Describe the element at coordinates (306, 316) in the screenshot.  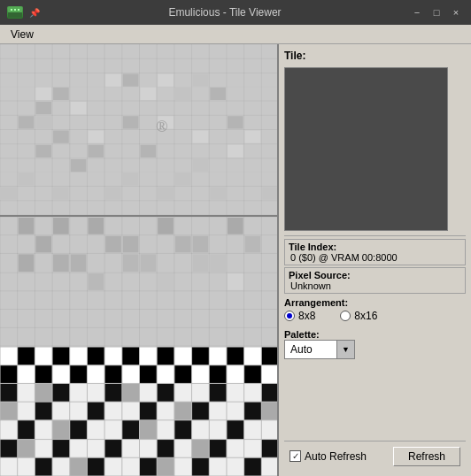
I see `arrangement-8x8-label: 8x8` at that location.